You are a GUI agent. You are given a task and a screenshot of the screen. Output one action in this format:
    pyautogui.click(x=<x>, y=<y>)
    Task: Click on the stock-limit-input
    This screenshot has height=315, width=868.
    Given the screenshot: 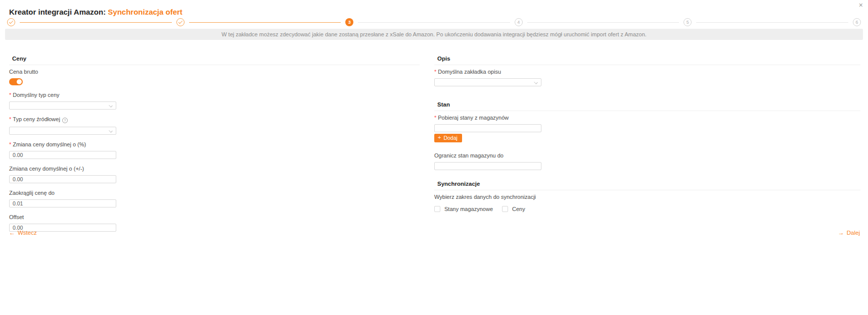 What is the action you would take?
    pyautogui.click(x=488, y=166)
    